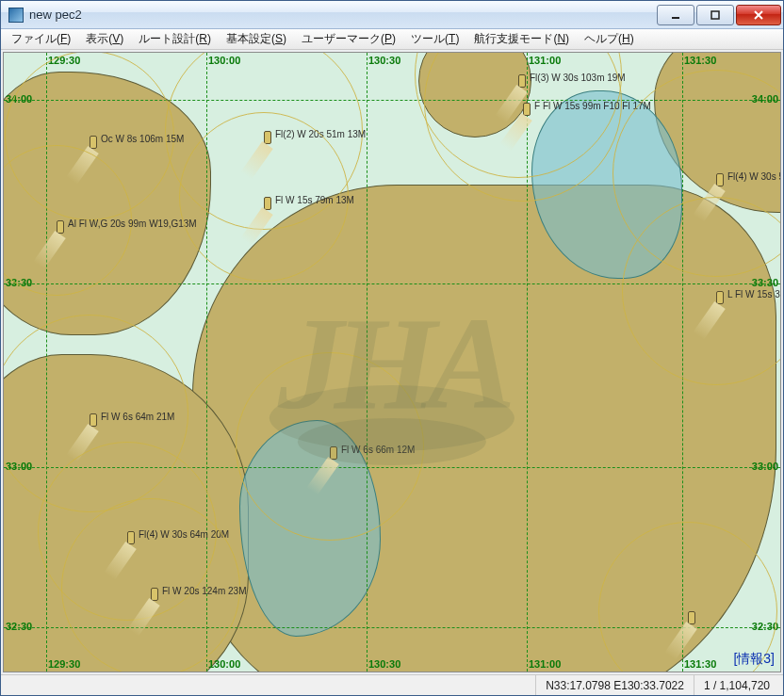  I want to click on menu-usermark: ユーザーマーク(P), so click(349, 40).